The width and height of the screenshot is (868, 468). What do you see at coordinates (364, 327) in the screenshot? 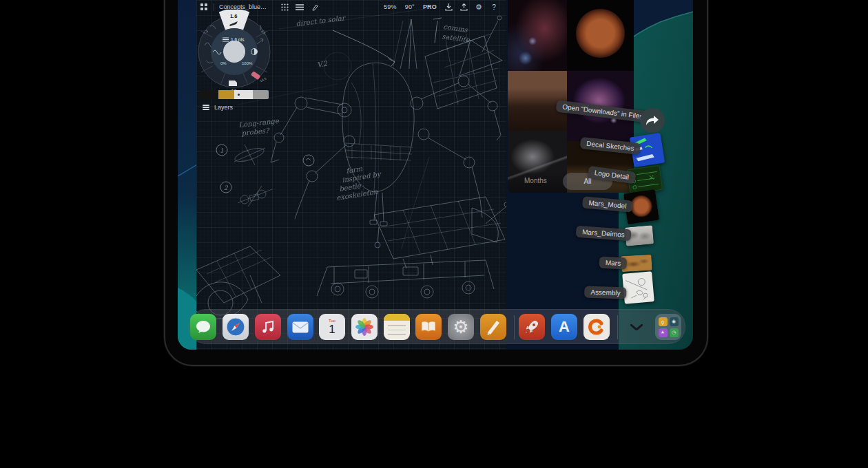
I see `dock-app-photos` at bounding box center [364, 327].